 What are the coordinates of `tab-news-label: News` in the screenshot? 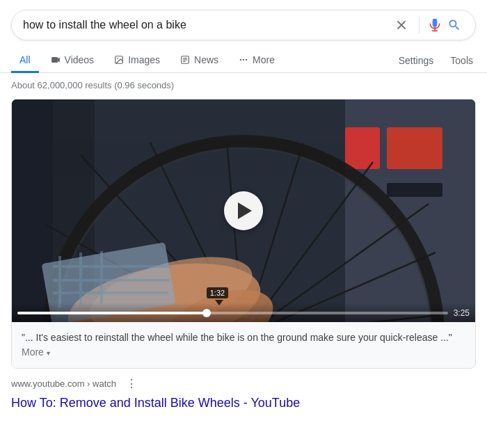 It's located at (206, 60).